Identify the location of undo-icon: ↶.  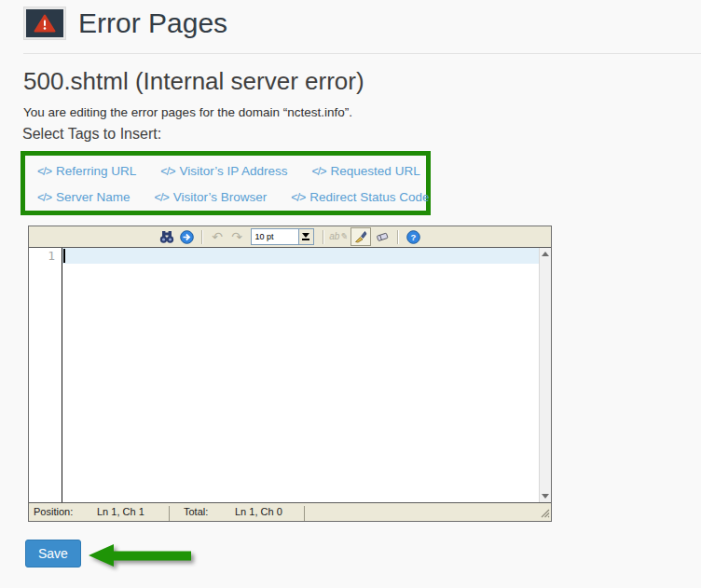
(218, 237).